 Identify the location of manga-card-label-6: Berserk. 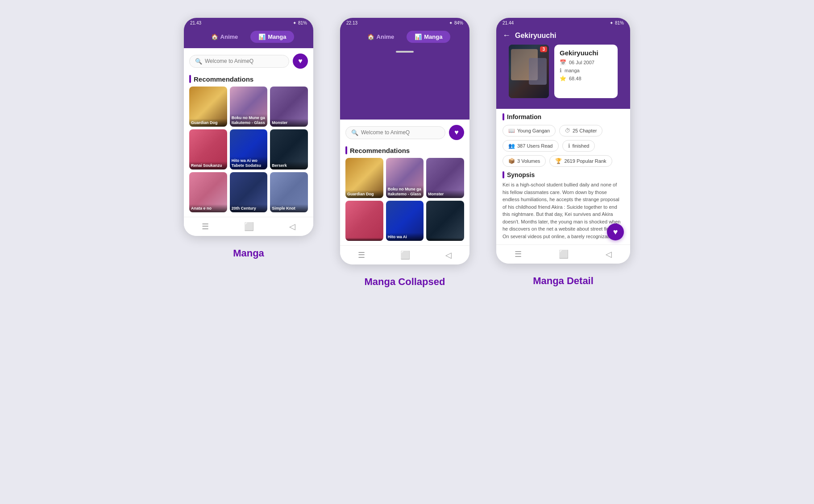
(289, 165).